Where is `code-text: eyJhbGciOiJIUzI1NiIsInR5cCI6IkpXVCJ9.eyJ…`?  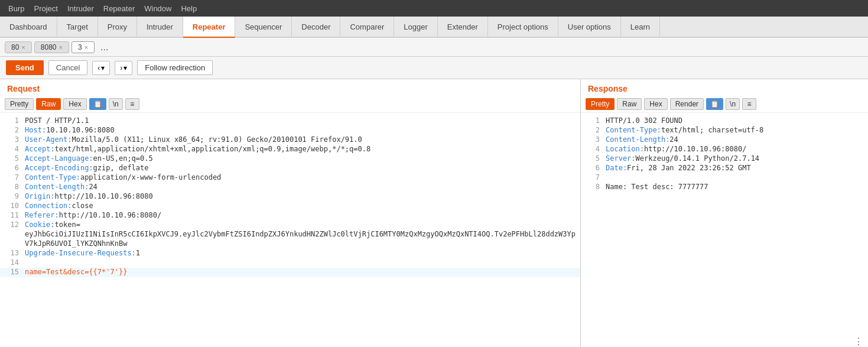 code-text: eyJhbGciOiJIUzI1NiIsInR5cCI6IkpXVCJ9.eyJ… is located at coordinates (300, 235).